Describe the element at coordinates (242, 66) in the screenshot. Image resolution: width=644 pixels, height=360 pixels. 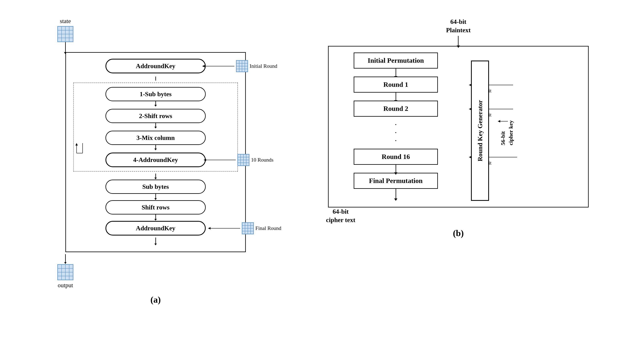
I see `initial-key-grid` at that location.